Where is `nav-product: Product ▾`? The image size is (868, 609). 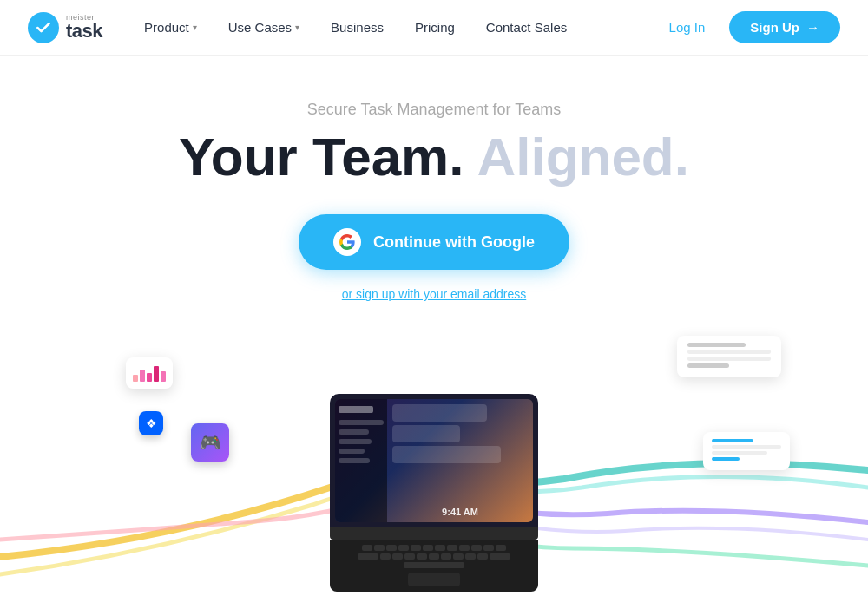 nav-product: Product ▾ is located at coordinates (170, 28).